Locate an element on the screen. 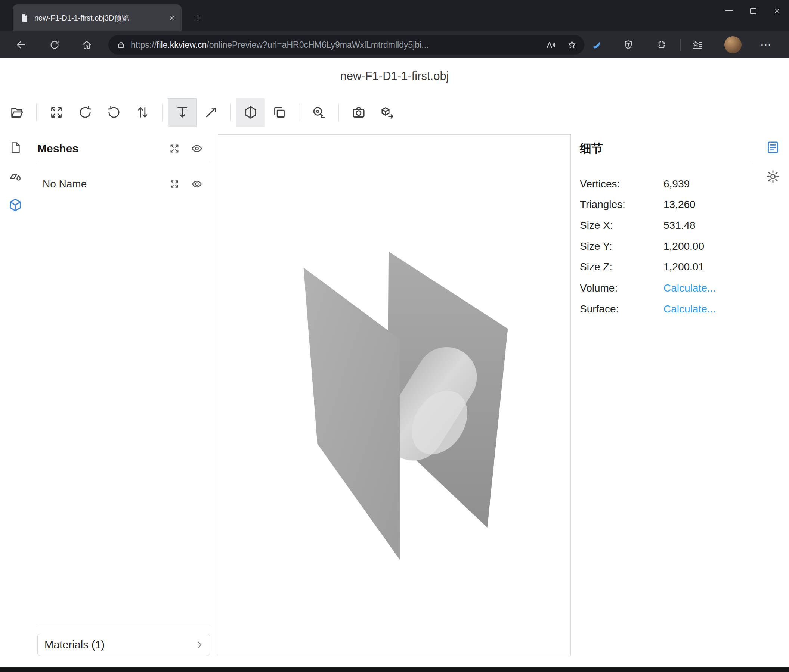 The image size is (789, 672). calculate-surface-link: Calculate... is located at coordinates (690, 309).